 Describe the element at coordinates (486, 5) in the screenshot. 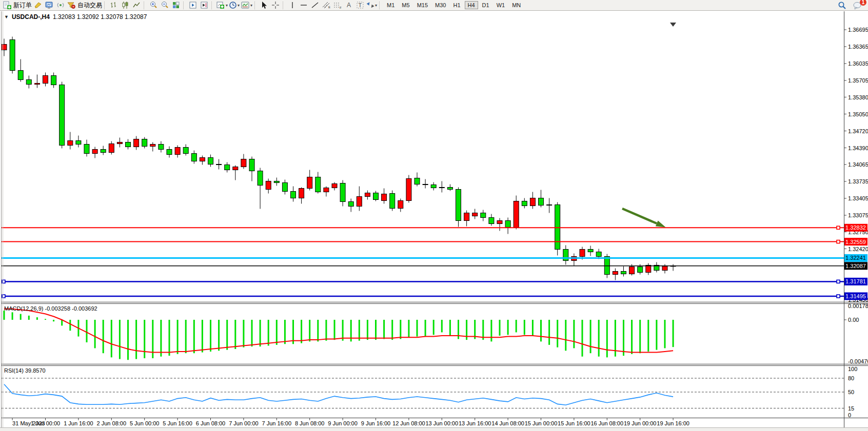

I see `timeframe-D1: D1` at that location.